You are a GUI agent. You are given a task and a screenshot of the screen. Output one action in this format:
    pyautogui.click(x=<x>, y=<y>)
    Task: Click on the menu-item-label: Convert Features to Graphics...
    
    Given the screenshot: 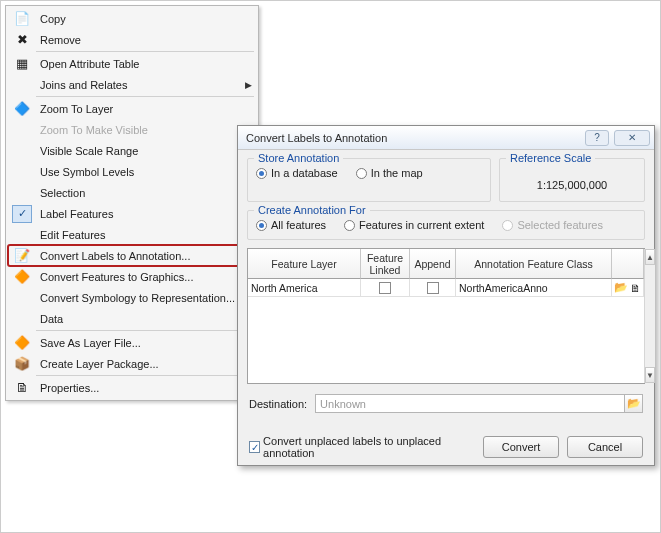 What is the action you would take?
    pyautogui.click(x=146, y=277)
    